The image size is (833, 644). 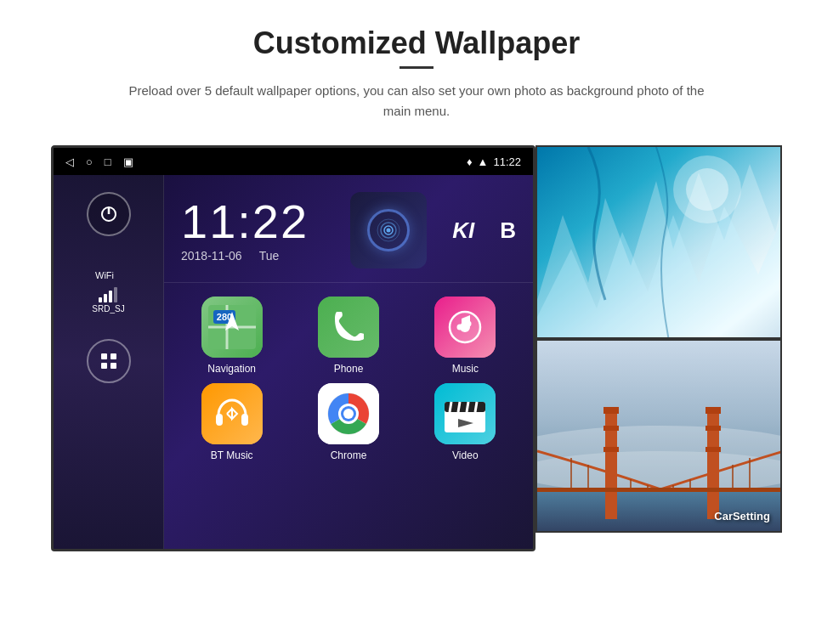 What do you see at coordinates (508, 231) in the screenshot?
I see `b-widget: B` at bounding box center [508, 231].